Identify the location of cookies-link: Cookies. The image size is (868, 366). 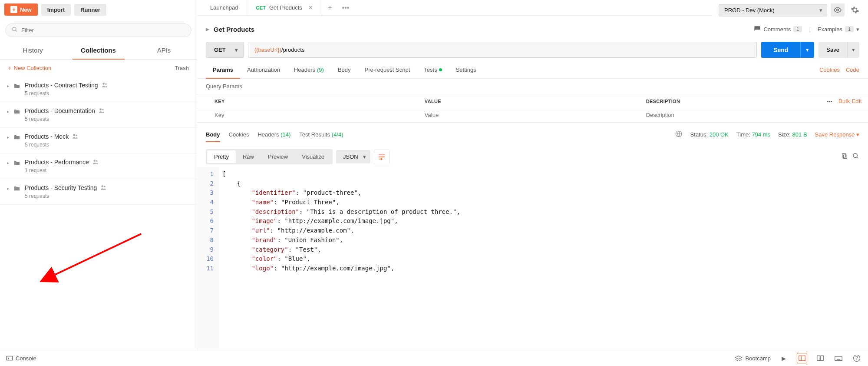
(829, 70).